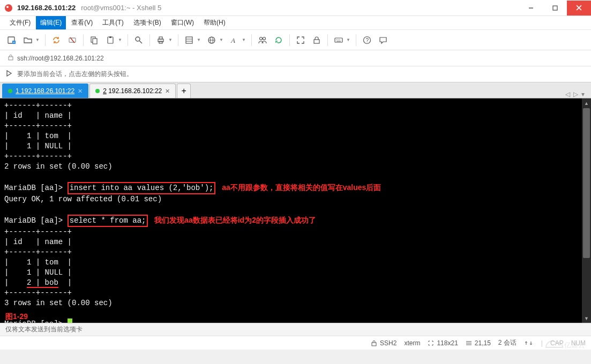  I want to click on tabstrip: 1 192.168.26.101:22 ✕ 2 192.168.26.102:2…, so click(296, 90).